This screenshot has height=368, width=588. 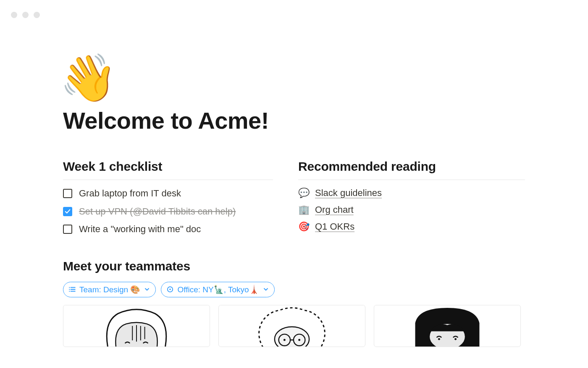 I want to click on checkbox-checked-icon, so click(x=68, y=212).